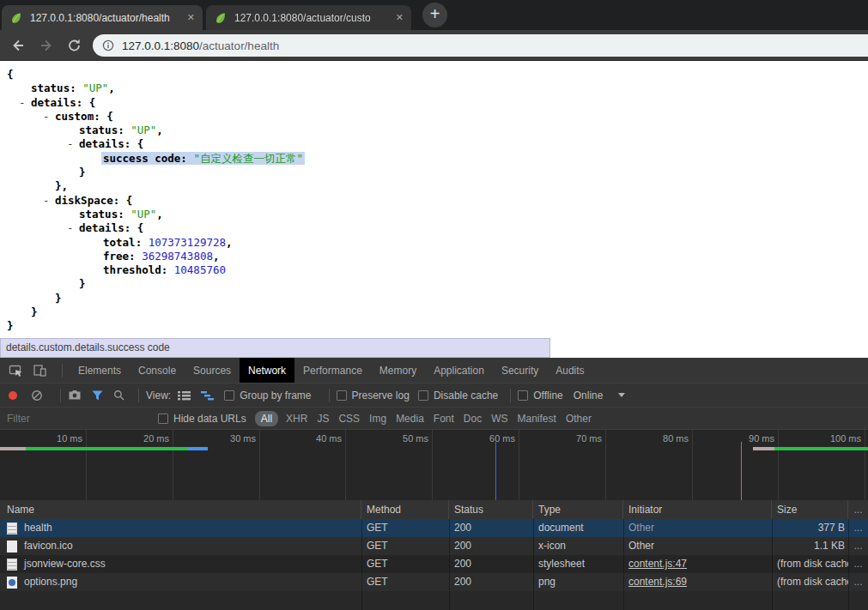 This screenshot has width=868, height=610. I want to click on device-toolbar-icon, so click(39, 371).